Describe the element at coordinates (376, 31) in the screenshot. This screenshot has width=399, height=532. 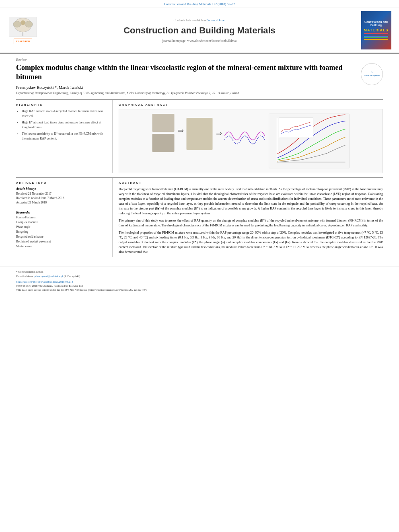
I see `journal-cover-image: Construction and Building MATERIALS` at that location.